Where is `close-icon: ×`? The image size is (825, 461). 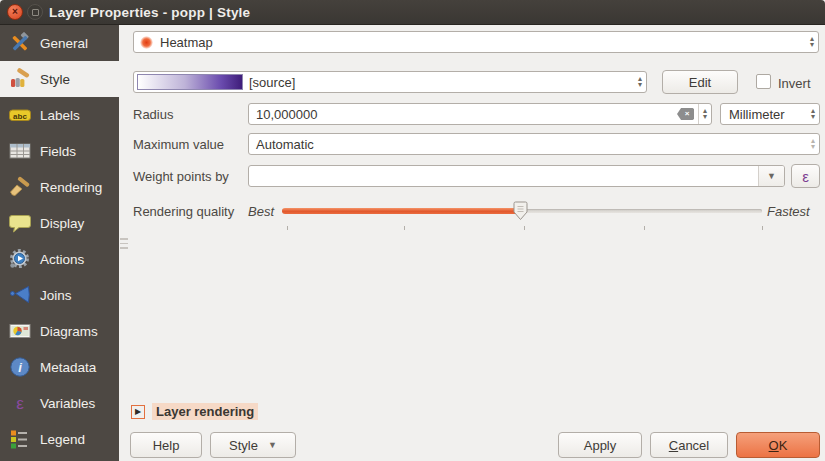 close-icon: × is located at coordinates (15, 12).